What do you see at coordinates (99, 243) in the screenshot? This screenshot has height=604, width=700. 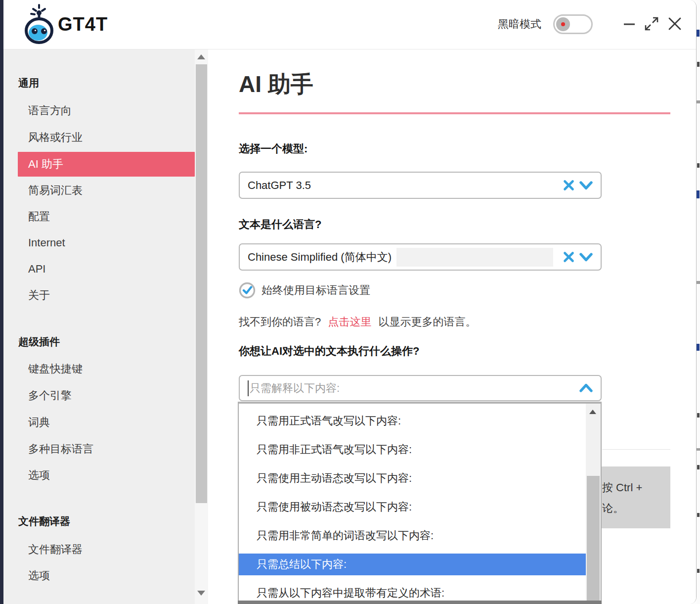 I see `sidebar-item-internet: Internet` at bounding box center [99, 243].